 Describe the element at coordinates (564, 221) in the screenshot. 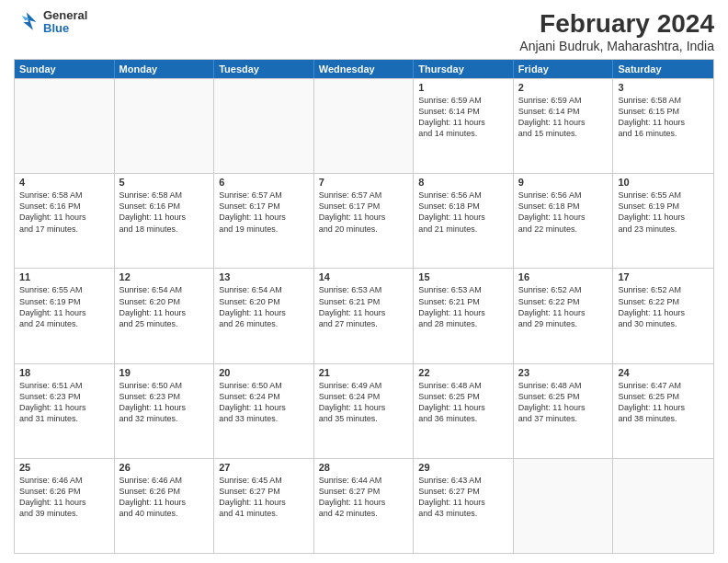

I see `calendar-cell: 9Sunrise: 6:56 AM Sunset: 6:18 PM Daylig…` at that location.